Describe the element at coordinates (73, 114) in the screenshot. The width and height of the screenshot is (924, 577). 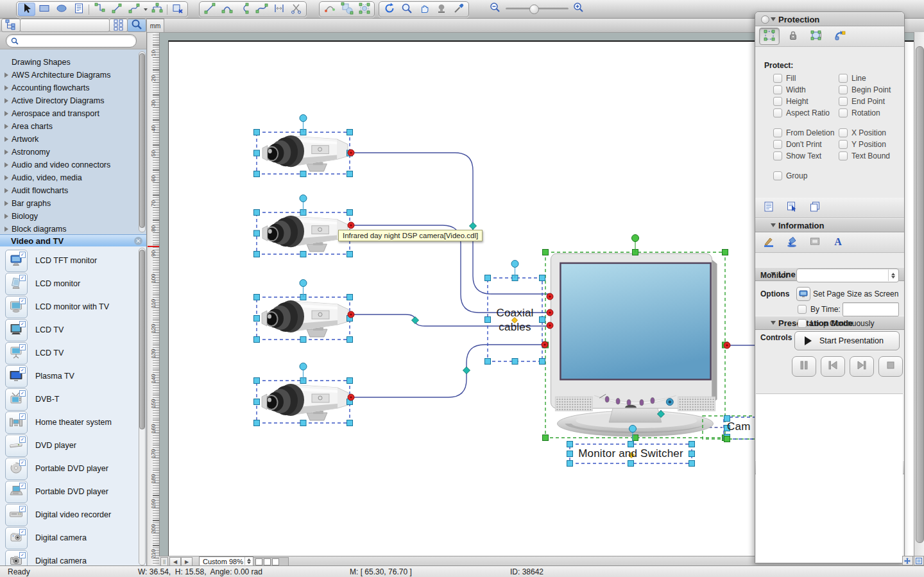
I see `library-item: Aerospace and transport` at that location.